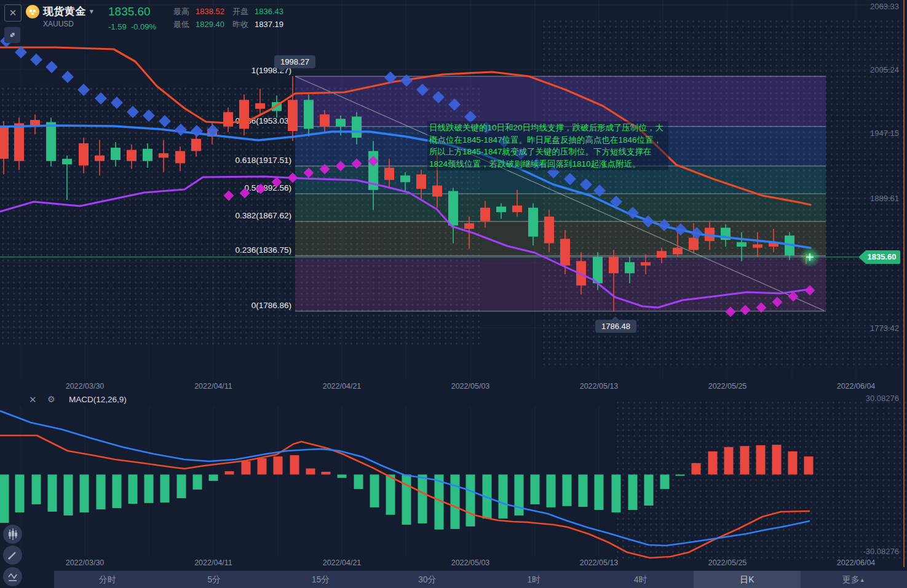 This screenshot has height=588, width=907. What do you see at coordinates (12, 35) in the screenshot?
I see `collapse-chart-button` at bounding box center [12, 35].